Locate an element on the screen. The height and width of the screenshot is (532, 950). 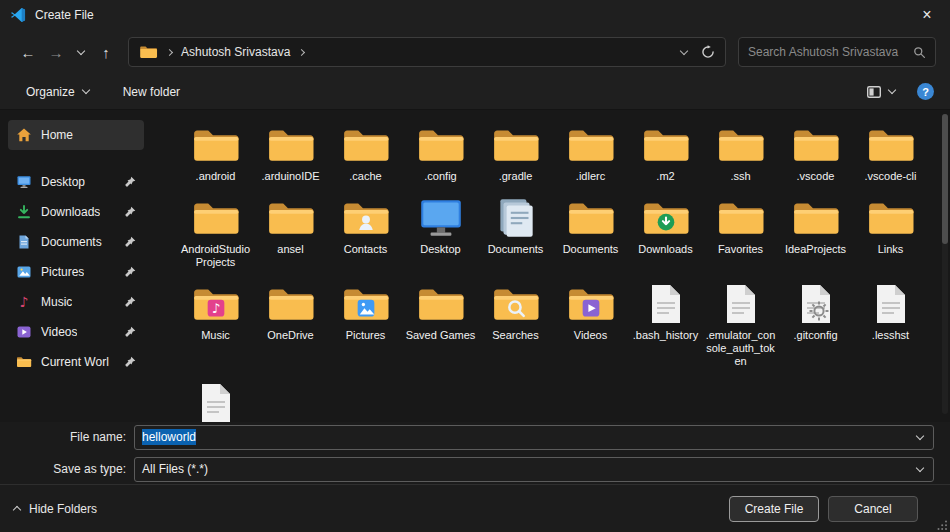
sidebar-item-videos: Videos is located at coordinates (76, 332).